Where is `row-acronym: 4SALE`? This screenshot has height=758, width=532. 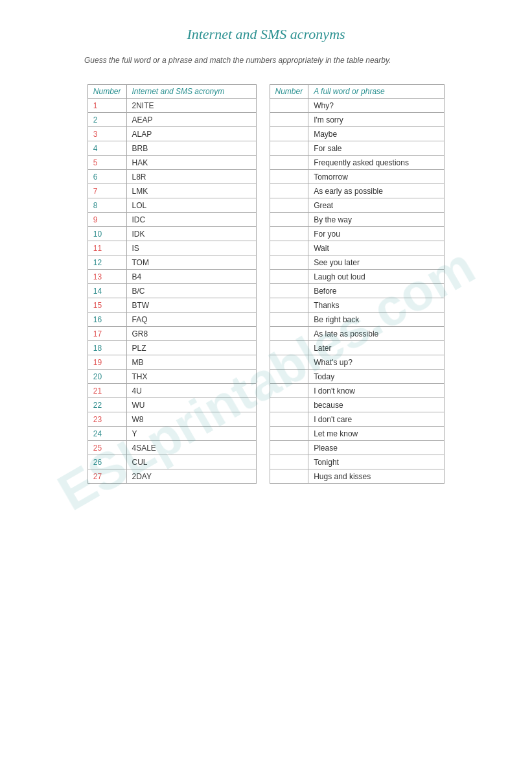 row-acronym: 4SALE is located at coordinates (191, 448).